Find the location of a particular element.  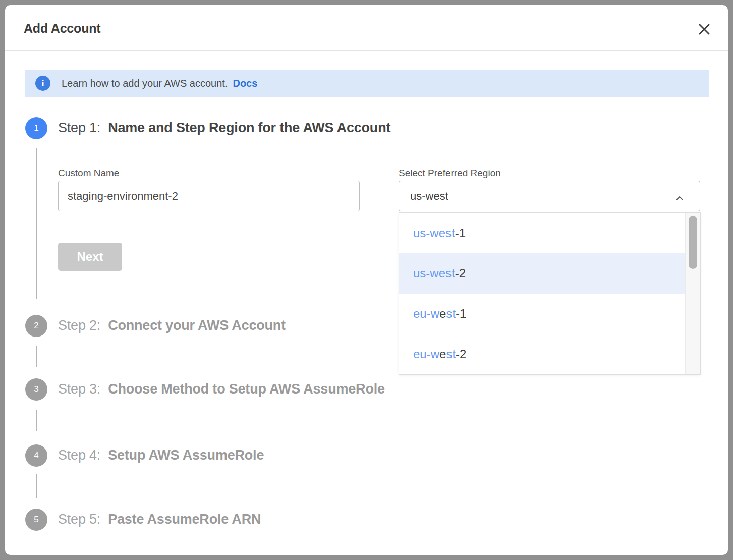

rail-step4-step5 is located at coordinates (37, 486).